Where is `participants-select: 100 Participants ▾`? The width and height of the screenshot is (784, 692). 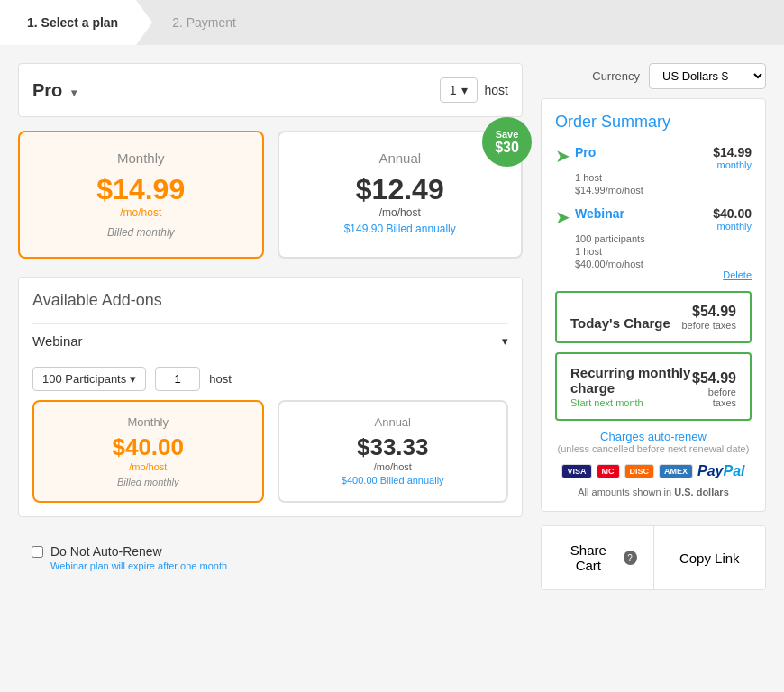
participants-select: 100 Participants ▾ is located at coordinates (89, 378).